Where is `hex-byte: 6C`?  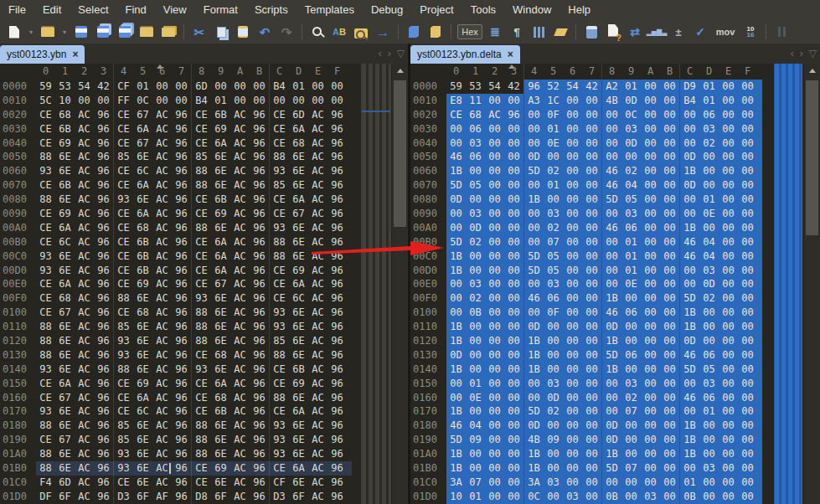
hex-byte: 6C is located at coordinates (142, 412).